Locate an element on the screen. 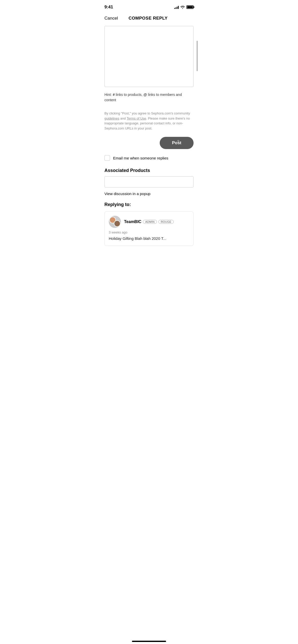  view-discussion-link: View discussion in a popup is located at coordinates (149, 194).